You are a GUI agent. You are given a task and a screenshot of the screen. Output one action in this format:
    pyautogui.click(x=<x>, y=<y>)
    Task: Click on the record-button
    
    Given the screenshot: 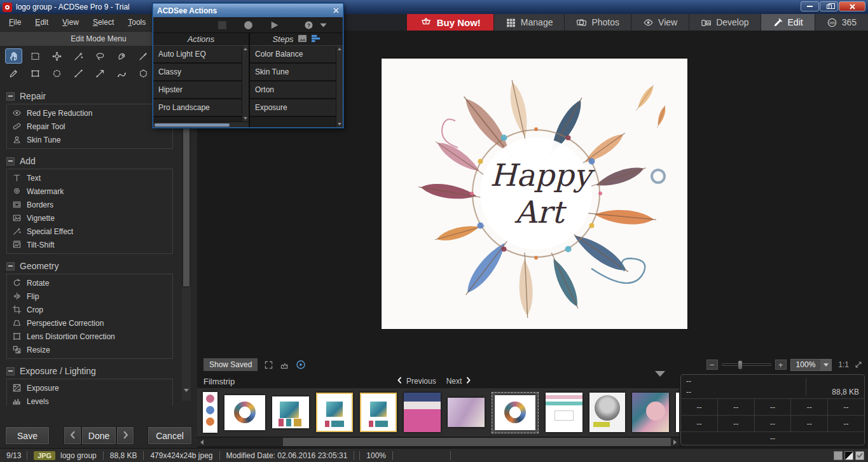 What is the action you would take?
    pyautogui.click(x=248, y=25)
    